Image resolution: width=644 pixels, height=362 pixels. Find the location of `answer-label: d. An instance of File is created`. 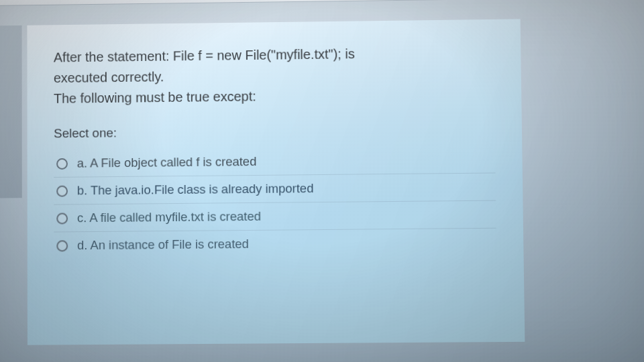

answer-label: d. An instance of File is created is located at coordinates (163, 245).